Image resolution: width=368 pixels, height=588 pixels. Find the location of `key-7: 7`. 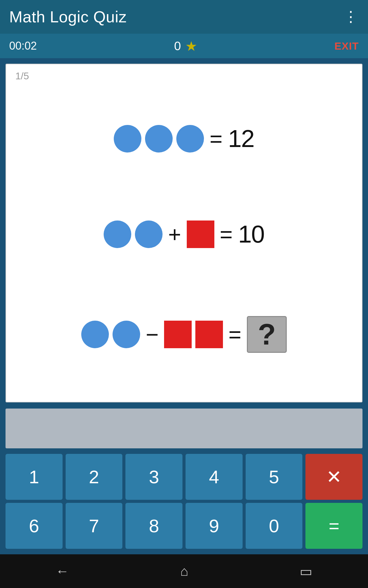

key-7: 7 is located at coordinates (94, 526).